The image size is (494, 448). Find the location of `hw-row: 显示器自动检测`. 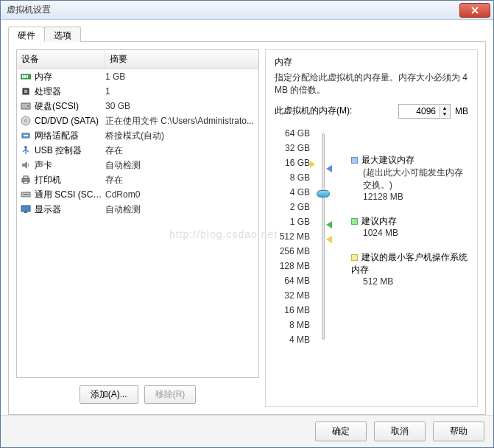

hw-row: 显示器自动检测 is located at coordinates (138, 209).